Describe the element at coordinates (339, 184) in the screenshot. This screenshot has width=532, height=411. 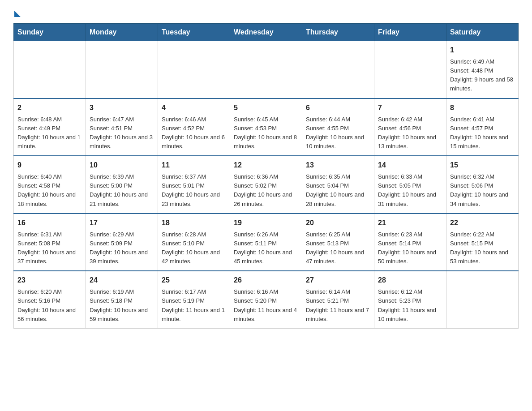
I see `calendar-cell: 13Sunrise: 6:35 AMSunset: 5:04 PMDayligh…` at that location.